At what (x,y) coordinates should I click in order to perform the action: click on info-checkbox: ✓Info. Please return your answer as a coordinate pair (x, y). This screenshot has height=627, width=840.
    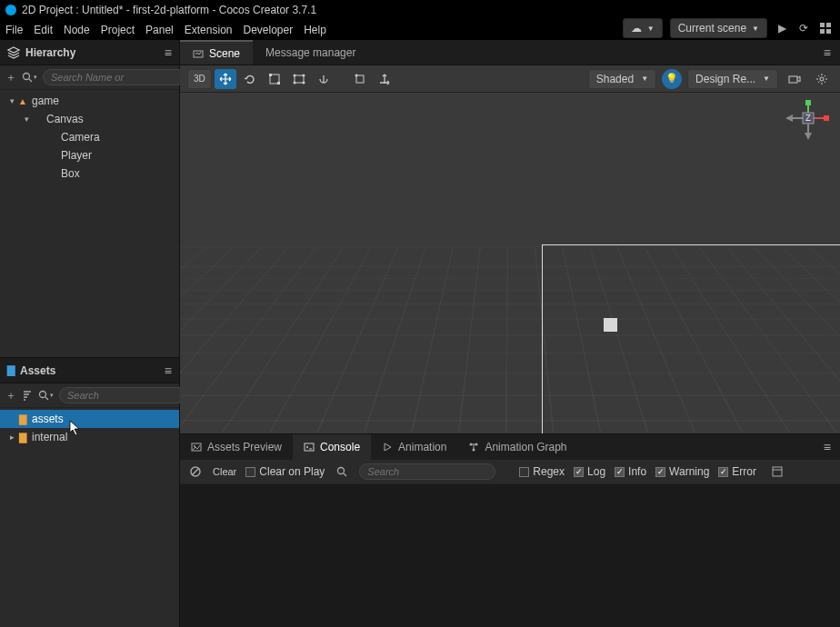
    Looking at the image, I should click on (631, 472).